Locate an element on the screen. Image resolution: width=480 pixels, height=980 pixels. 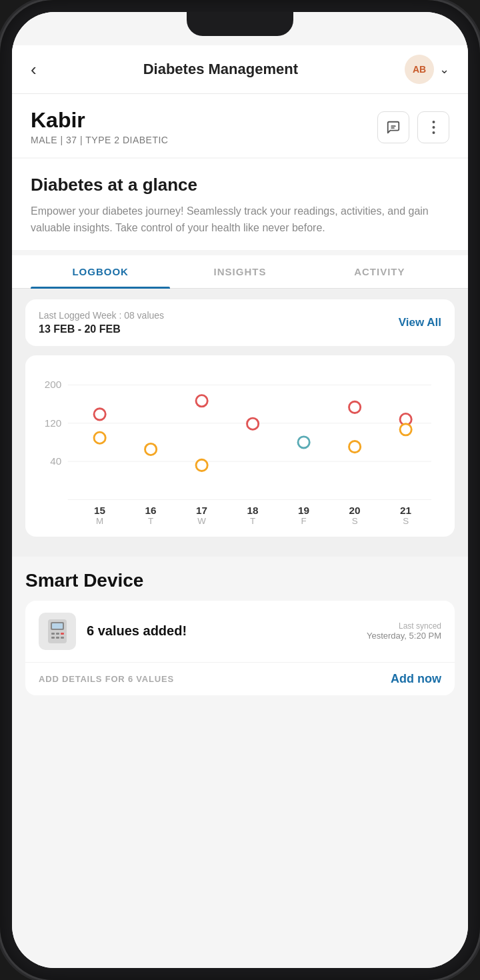
chat-icon is located at coordinates (393, 127).